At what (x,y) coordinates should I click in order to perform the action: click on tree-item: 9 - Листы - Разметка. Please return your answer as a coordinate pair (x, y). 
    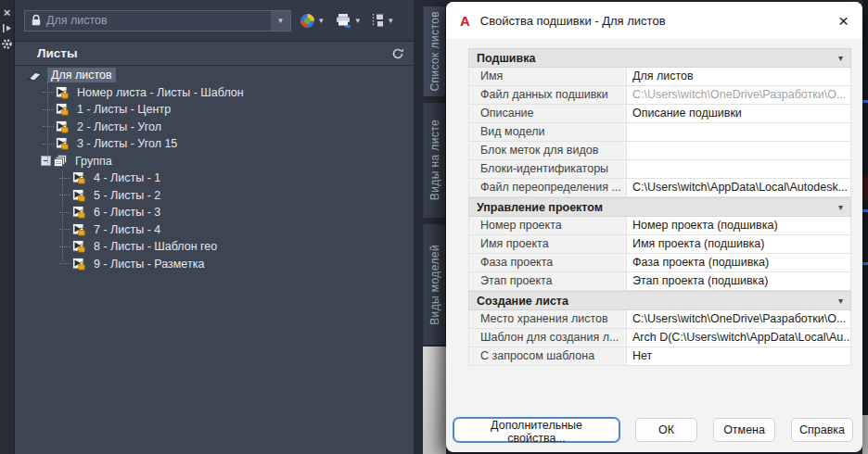
    Looking at the image, I should click on (214, 265).